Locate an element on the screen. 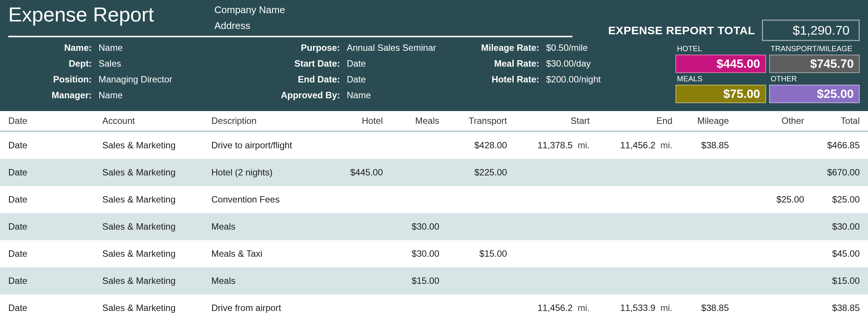  cell-start: 11,456.2 mi. is located at coordinates (557, 307).